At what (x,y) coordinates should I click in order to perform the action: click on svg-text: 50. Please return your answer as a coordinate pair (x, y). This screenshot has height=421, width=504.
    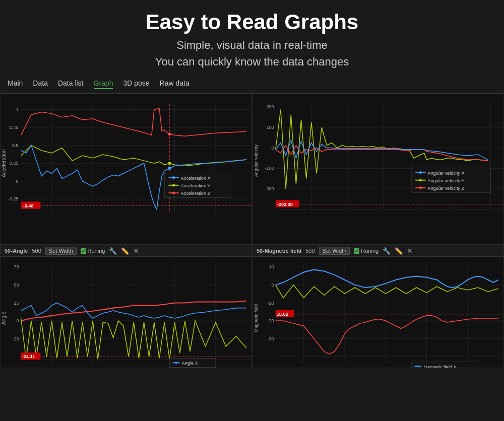
    Looking at the image, I should click on (16, 285).